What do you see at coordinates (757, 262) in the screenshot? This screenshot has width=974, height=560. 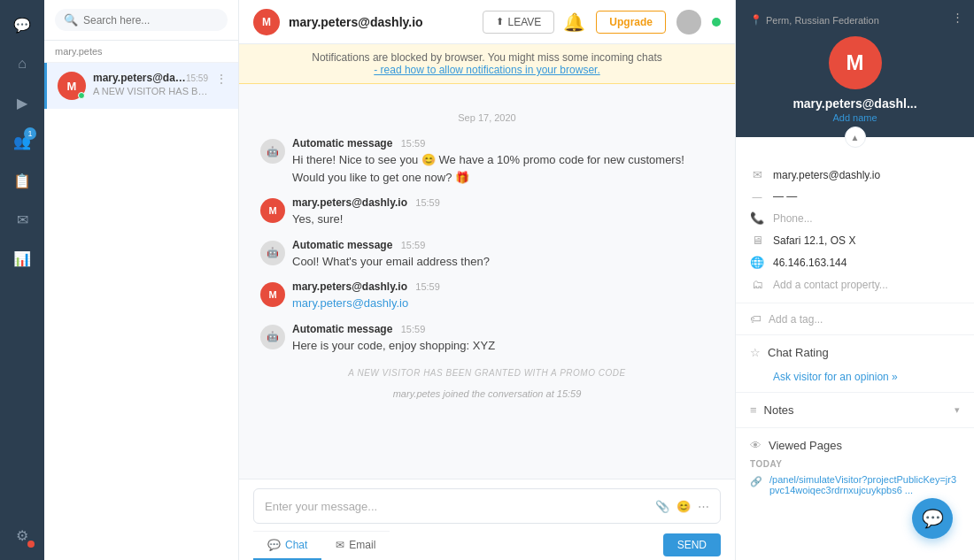 I see `globe-icon: 🌐` at bounding box center [757, 262].